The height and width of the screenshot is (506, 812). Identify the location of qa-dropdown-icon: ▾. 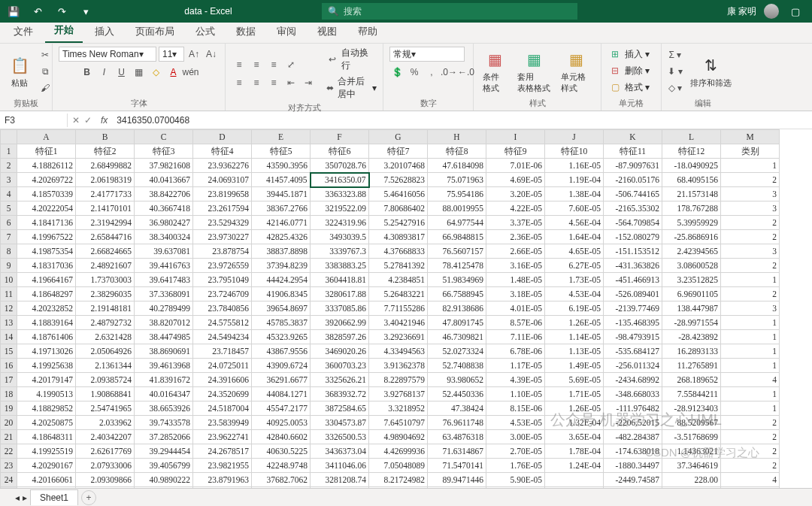
(86, 11).